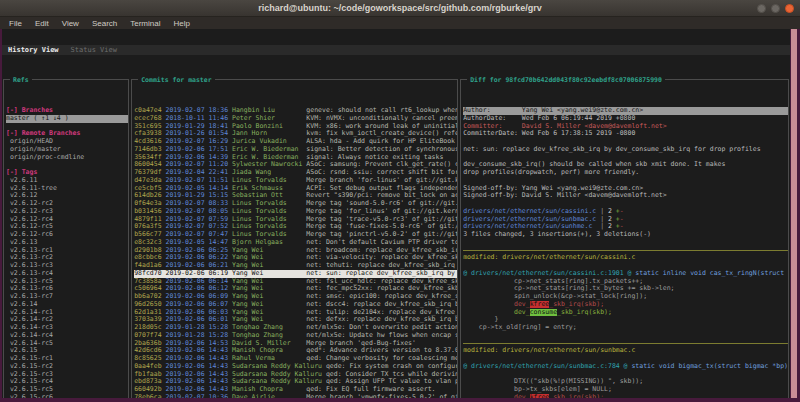  Describe the element at coordinates (67, 227) in the screenshot. I see `ref-item: v2.6.12-rc5` at that location.